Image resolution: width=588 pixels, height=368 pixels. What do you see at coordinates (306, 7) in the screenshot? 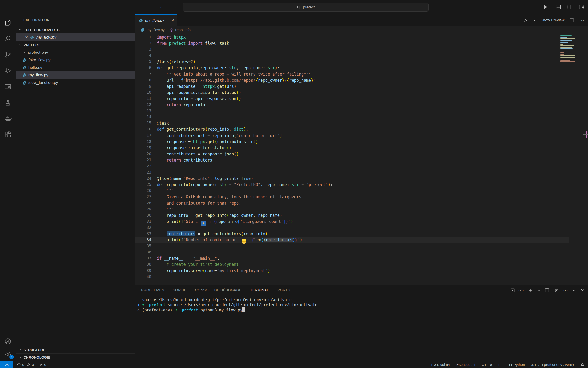
I see `command-center-search: prefect` at bounding box center [306, 7].